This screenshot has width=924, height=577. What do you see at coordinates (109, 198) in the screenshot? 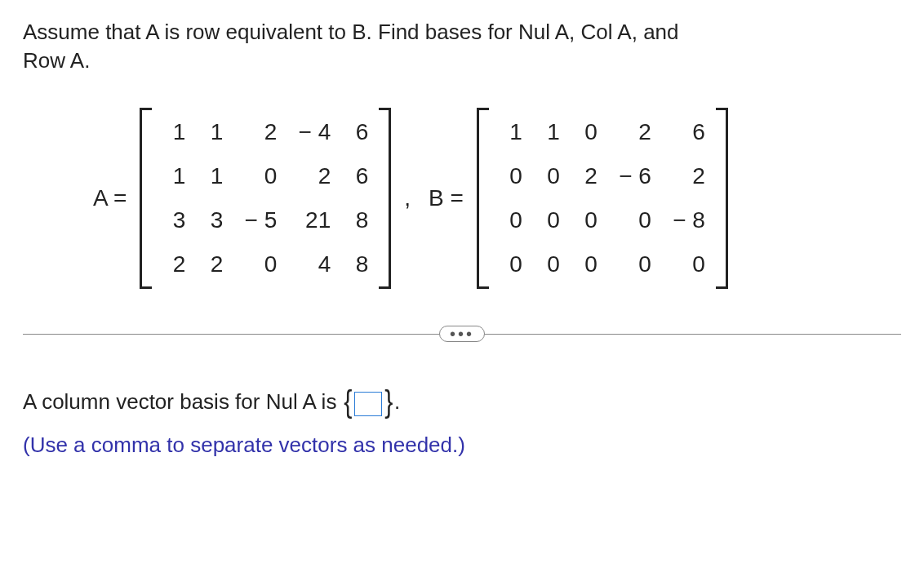
I see `matrix-a-label: A =` at bounding box center [109, 198].